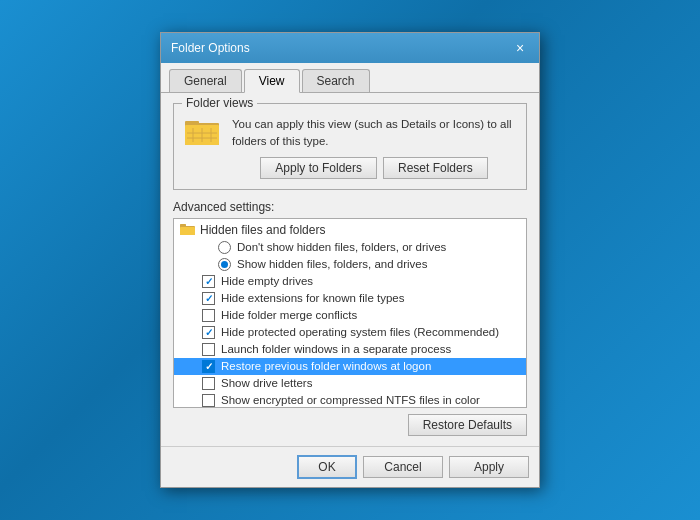 This screenshot has height=520, width=700. What do you see at coordinates (350, 147) in the screenshot?
I see `folder-views-inner: You can apply this view (such as Details…` at bounding box center [350, 147].